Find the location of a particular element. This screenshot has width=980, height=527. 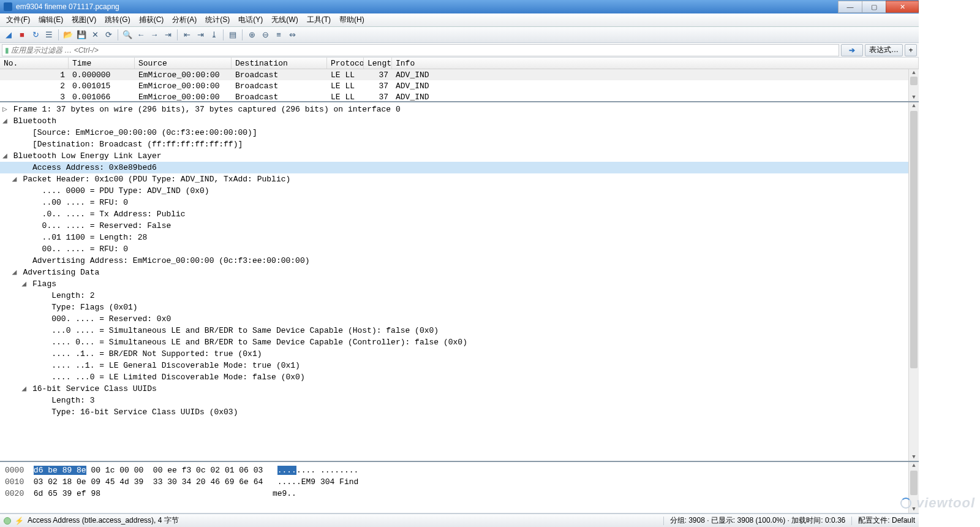

tool-jump-icon: ⇥ is located at coordinates (168, 35).